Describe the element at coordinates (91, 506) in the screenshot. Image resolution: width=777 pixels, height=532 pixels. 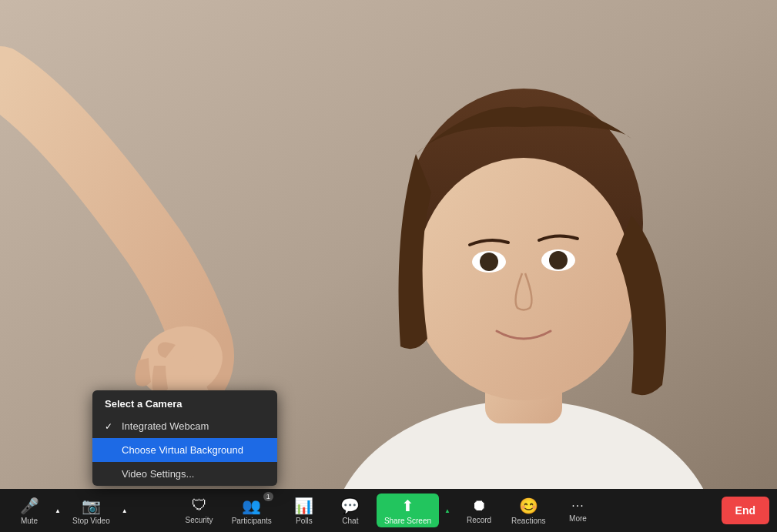
I see `camera-icon: 📷` at that location.